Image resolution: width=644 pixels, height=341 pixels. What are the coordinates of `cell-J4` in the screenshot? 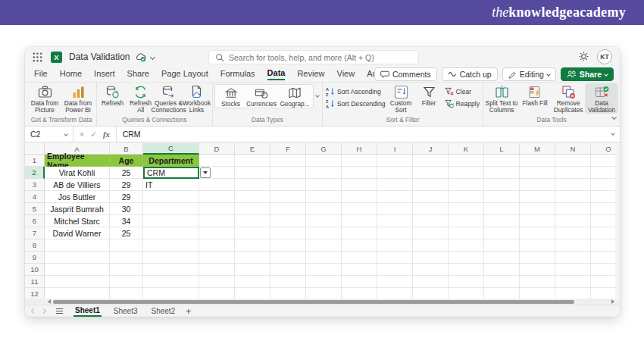 It's located at (430, 197).